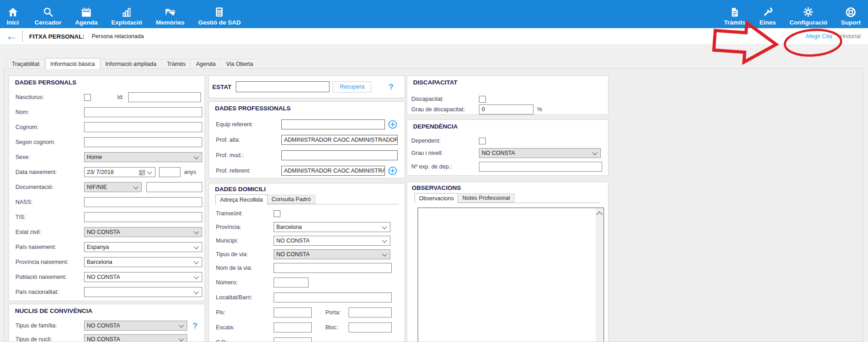  I want to click on observacions-textarea, so click(511, 275).